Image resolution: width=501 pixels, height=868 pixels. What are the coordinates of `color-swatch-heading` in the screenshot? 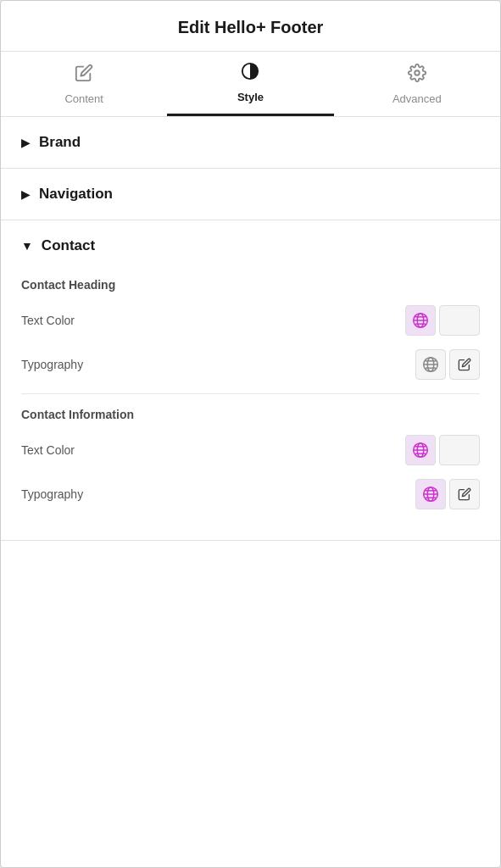 It's located at (459, 320).